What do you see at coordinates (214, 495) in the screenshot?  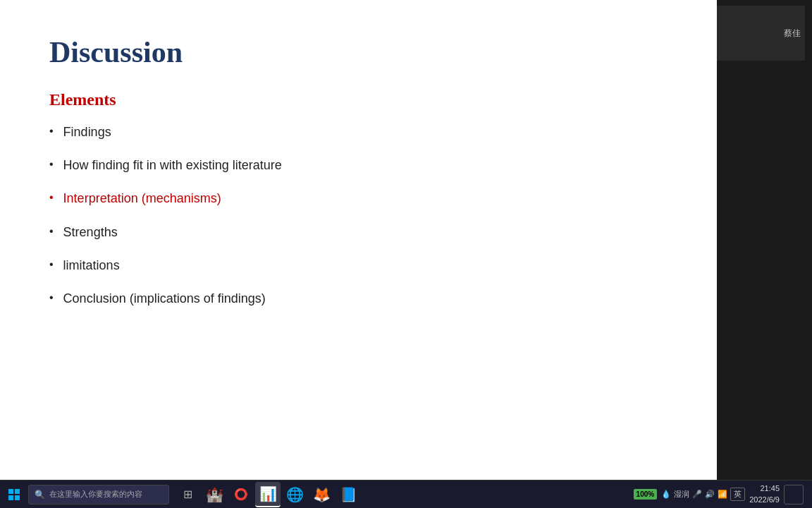 I see `file-explorer-icon: 🏰` at bounding box center [214, 495].